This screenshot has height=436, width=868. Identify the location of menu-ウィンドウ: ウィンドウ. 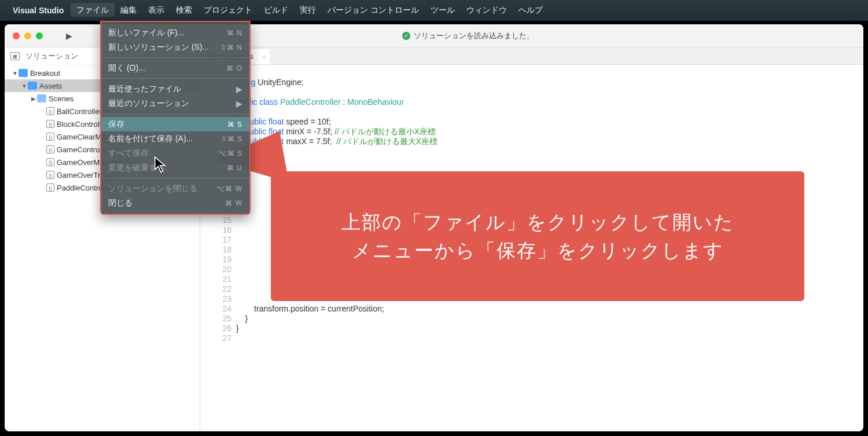
(487, 10).